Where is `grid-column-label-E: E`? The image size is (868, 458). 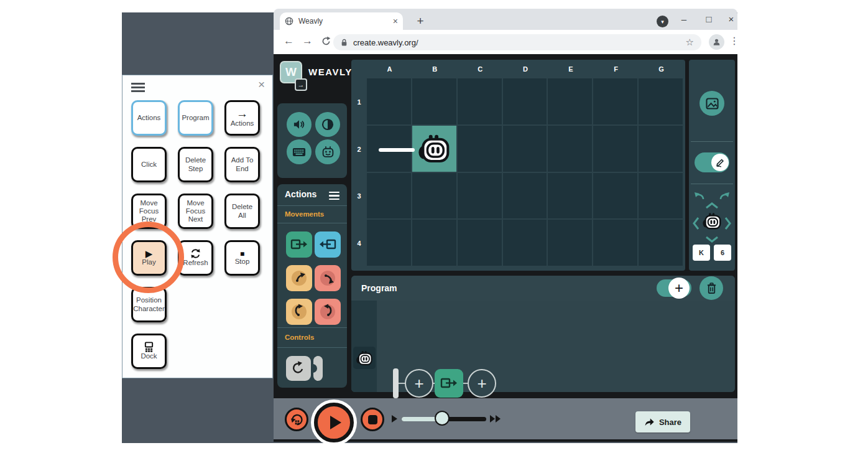 grid-column-label-E: E is located at coordinates (571, 69).